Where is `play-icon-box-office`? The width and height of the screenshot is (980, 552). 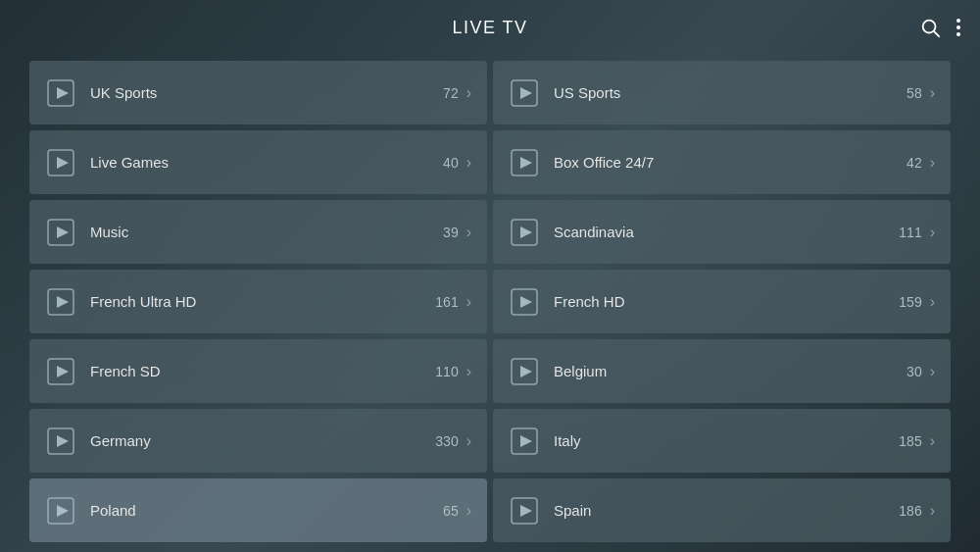
play-icon-box-office is located at coordinates (524, 163).